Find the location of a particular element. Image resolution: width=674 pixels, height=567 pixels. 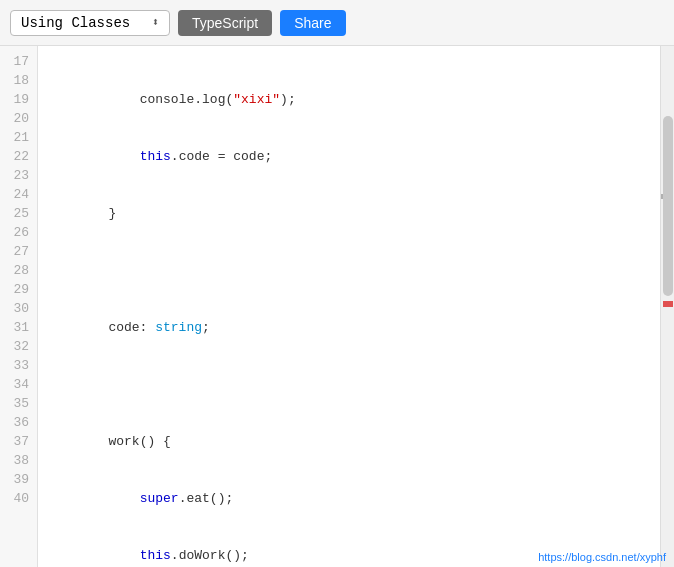

scrollbar-marker-error is located at coordinates (668, 304).